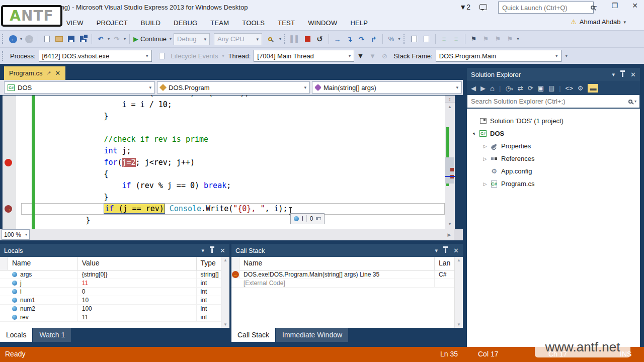 The height and width of the screenshot is (362, 644). Describe the element at coordinates (553, 74) in the screenshot. I see `solution-explorer-titlebar: Solution Explorer ▾ ✕` at that location.